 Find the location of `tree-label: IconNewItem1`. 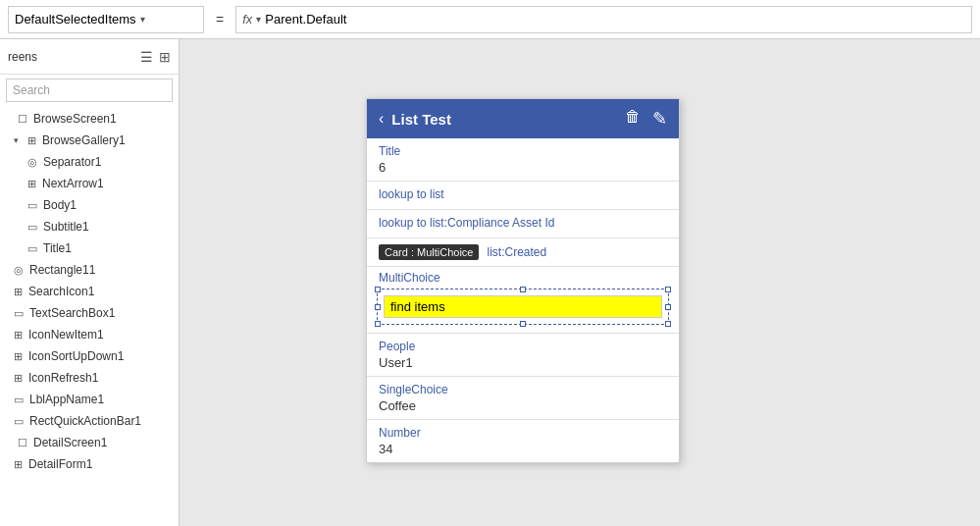

tree-label: IconNewItem1 is located at coordinates (67, 335).